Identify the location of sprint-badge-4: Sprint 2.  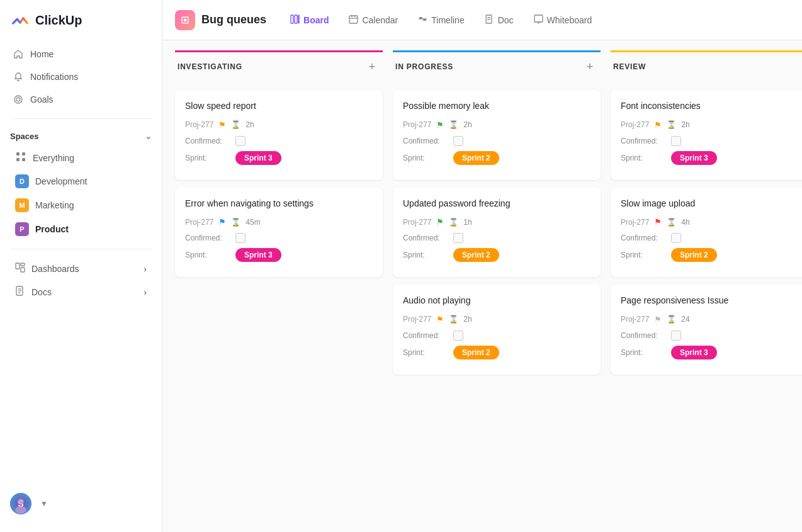
(476, 255).